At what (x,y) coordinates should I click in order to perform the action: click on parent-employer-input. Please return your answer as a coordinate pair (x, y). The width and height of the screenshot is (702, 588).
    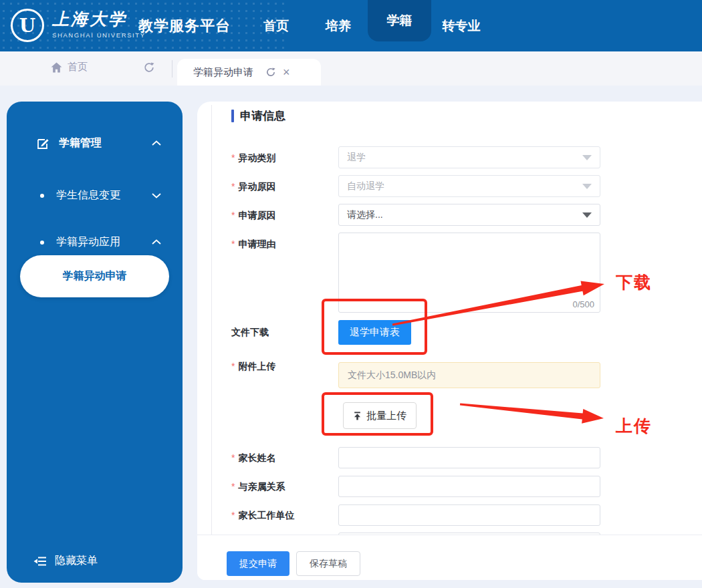
    Looking at the image, I should click on (469, 515).